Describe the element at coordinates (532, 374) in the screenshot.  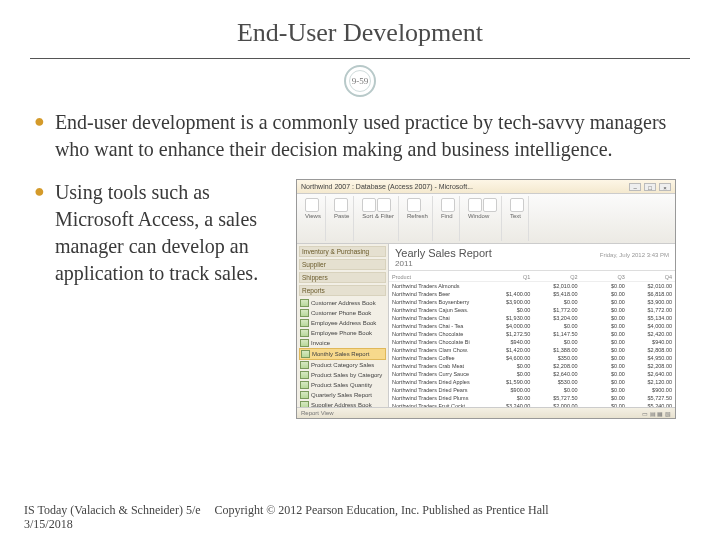
I see `table-row: Northwind Traders Curry Sauce$0.00$2,640…` at that location.